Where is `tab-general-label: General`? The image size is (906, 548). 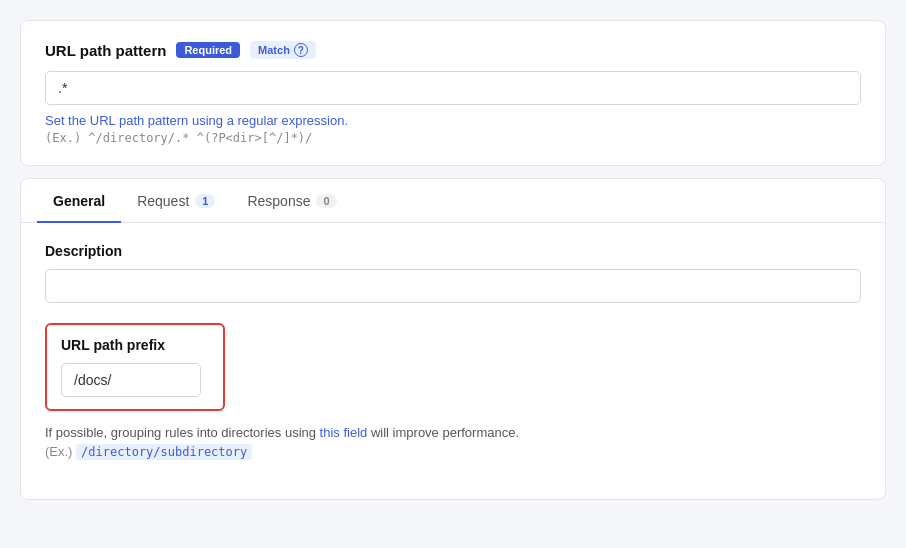
tab-general-label: General is located at coordinates (79, 201).